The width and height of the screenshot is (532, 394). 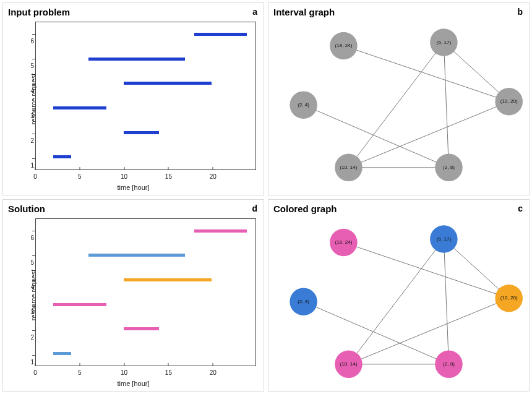 What do you see at coordinates (134, 187) in the screenshot?
I see `panel-a-xlabel: time [hour]` at bounding box center [134, 187].